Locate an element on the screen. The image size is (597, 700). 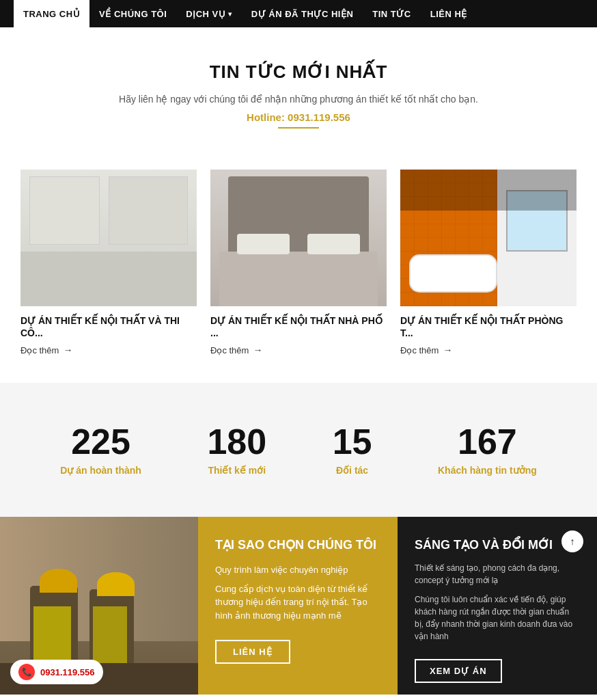
chevron-down-icon: ▾ is located at coordinates (230, 14).